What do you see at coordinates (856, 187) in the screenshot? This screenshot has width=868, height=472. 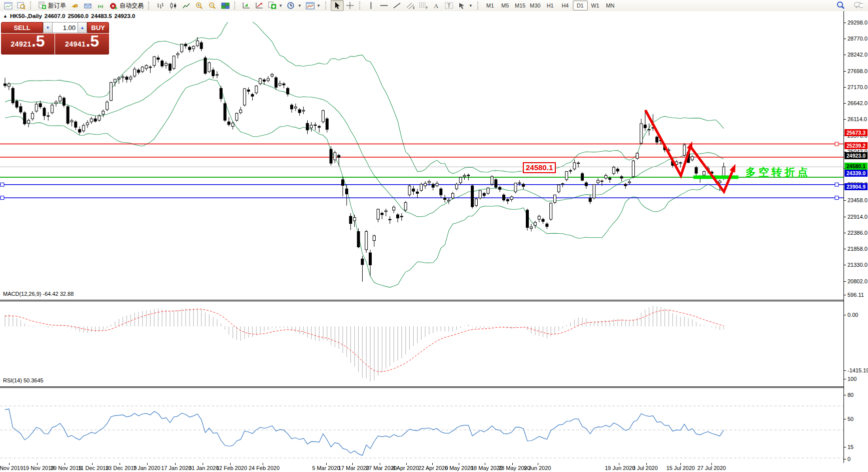 I see `price-badge-23904.9: 23904.9` at bounding box center [856, 187].